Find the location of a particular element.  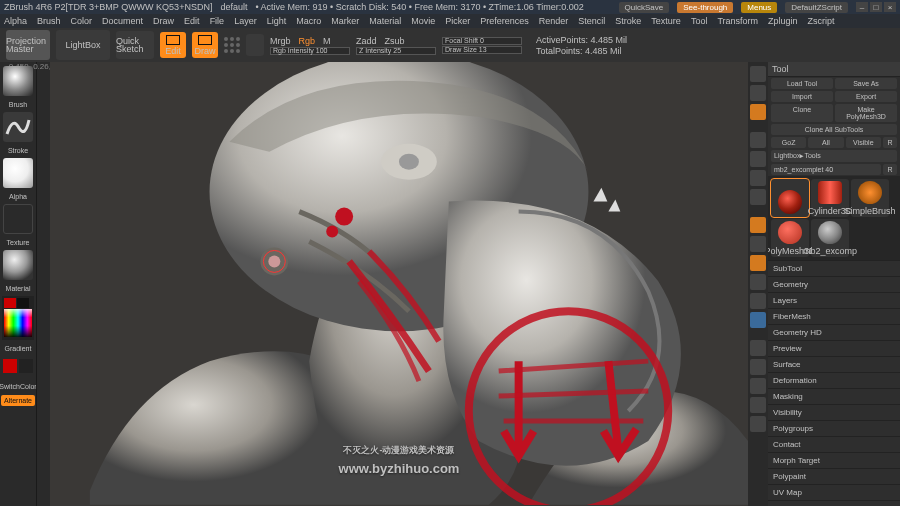

tool-thumb: Cylinder3D is located at coordinates (830, 198).